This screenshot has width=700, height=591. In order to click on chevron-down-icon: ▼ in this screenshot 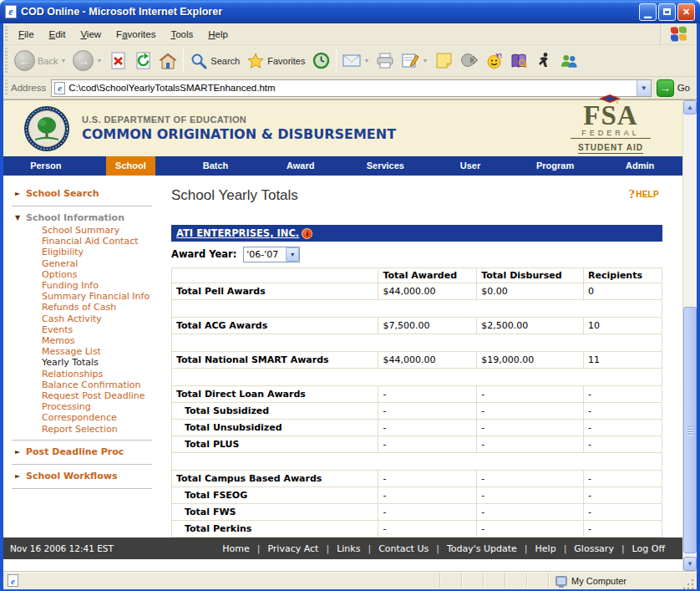, I will do `click(292, 254)`.